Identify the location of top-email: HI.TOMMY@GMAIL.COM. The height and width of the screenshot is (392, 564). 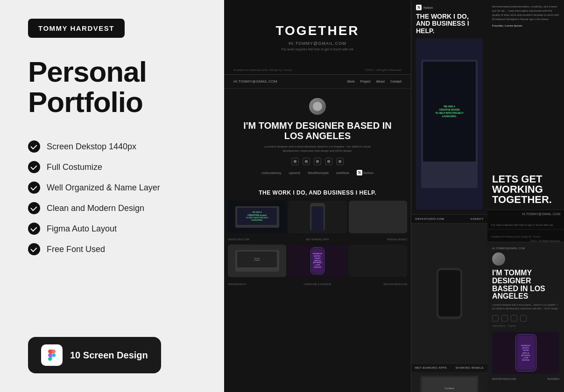
(317, 43).